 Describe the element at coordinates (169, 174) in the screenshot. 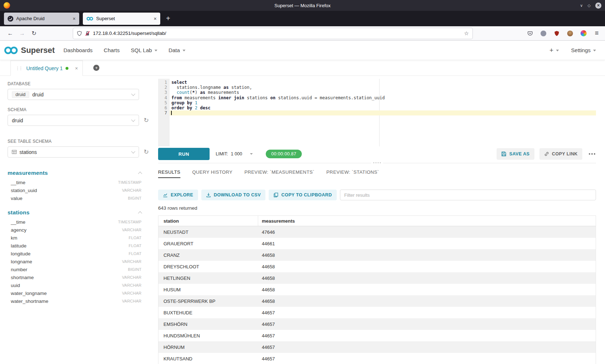

I see `tab-results: RESULTS` at that location.